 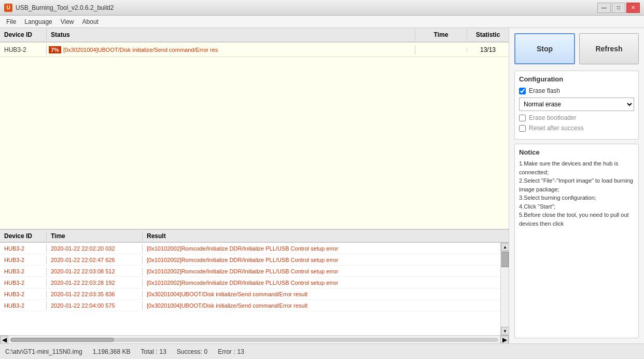 What do you see at coordinates (604, 8) in the screenshot?
I see `minimize-button: —` at bounding box center [604, 8].